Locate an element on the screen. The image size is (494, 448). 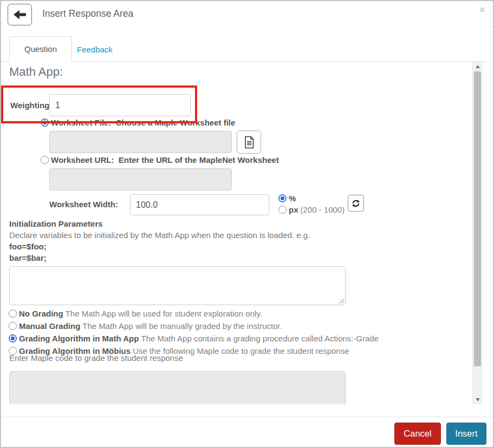
worksheet-file-input is located at coordinates (141, 142).